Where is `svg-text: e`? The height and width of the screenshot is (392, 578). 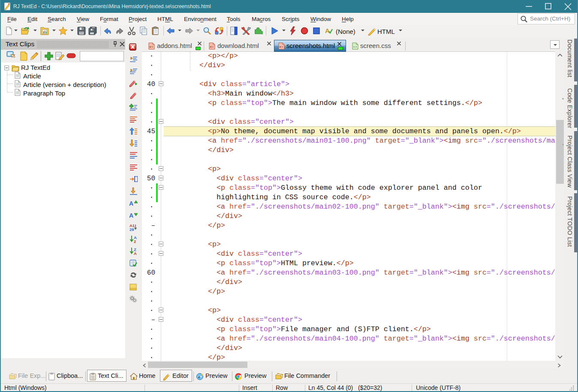
svg-text: e is located at coordinates (199, 377).